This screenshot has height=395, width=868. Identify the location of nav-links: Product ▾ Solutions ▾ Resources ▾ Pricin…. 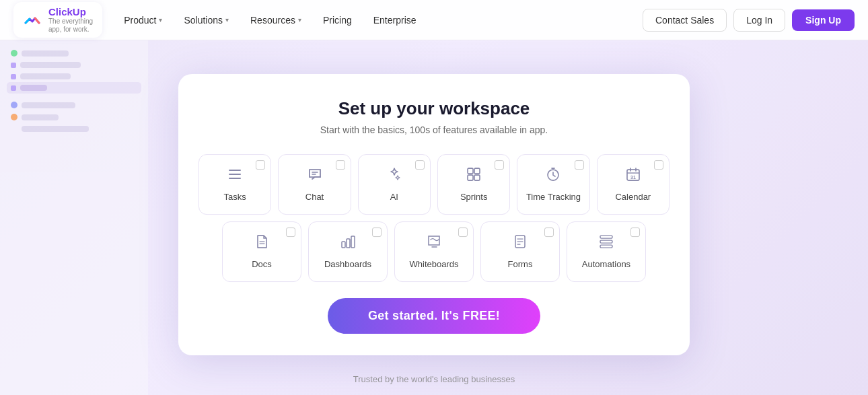
(375, 20).